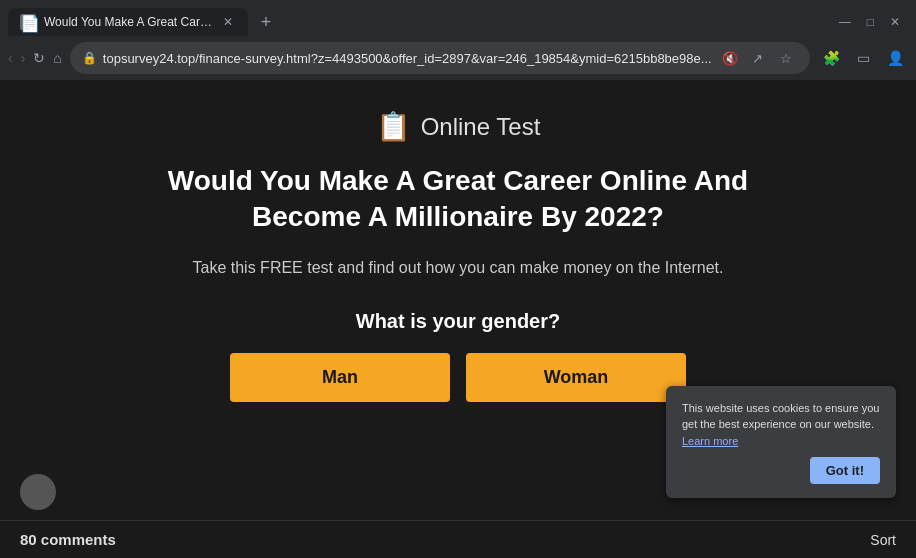  Describe the element at coordinates (458, 268) in the screenshot. I see `sub-text: Take this FREE test and find out how you…` at that location.